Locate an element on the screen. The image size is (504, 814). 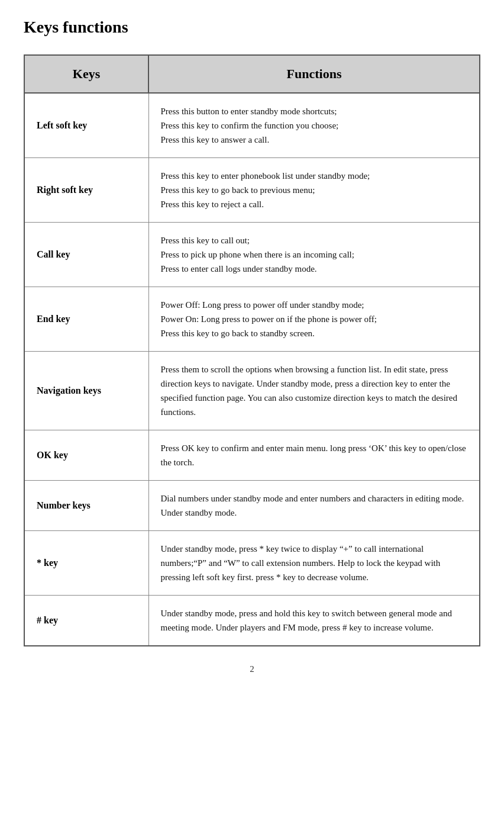
function-cell: Power Off: Long press to power off under… is located at coordinates (314, 320).